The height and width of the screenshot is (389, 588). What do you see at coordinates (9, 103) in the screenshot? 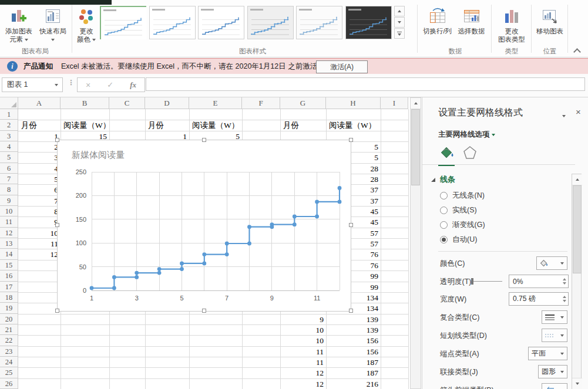
I see `select-all-corner` at bounding box center [9, 103].